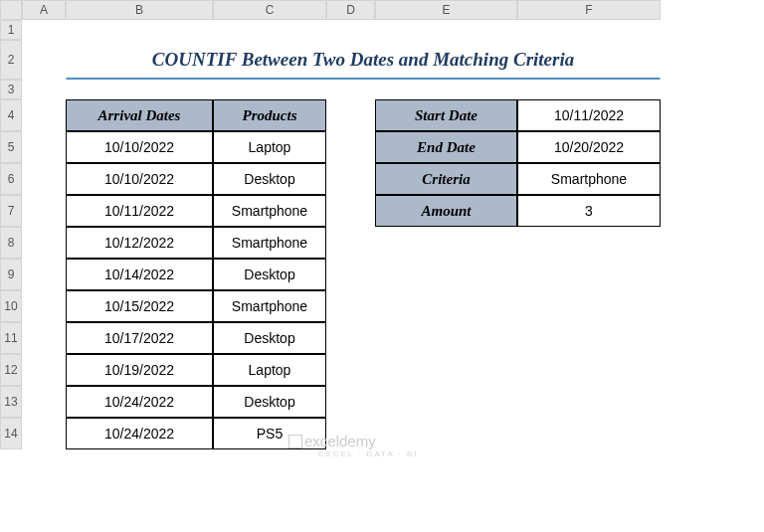 Image resolution: width=764 pixels, height=532 pixels. What do you see at coordinates (589, 211) in the screenshot?
I see `value-amount: 3` at bounding box center [589, 211].